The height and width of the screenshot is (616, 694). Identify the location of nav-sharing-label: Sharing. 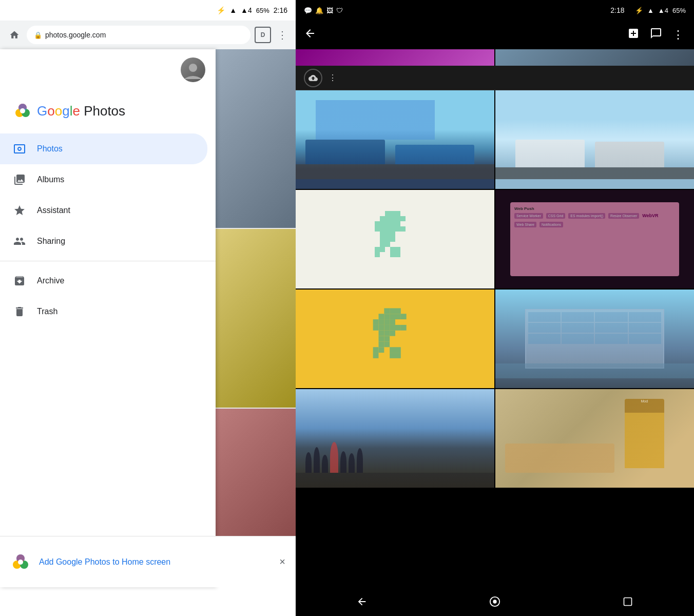
(51, 241).